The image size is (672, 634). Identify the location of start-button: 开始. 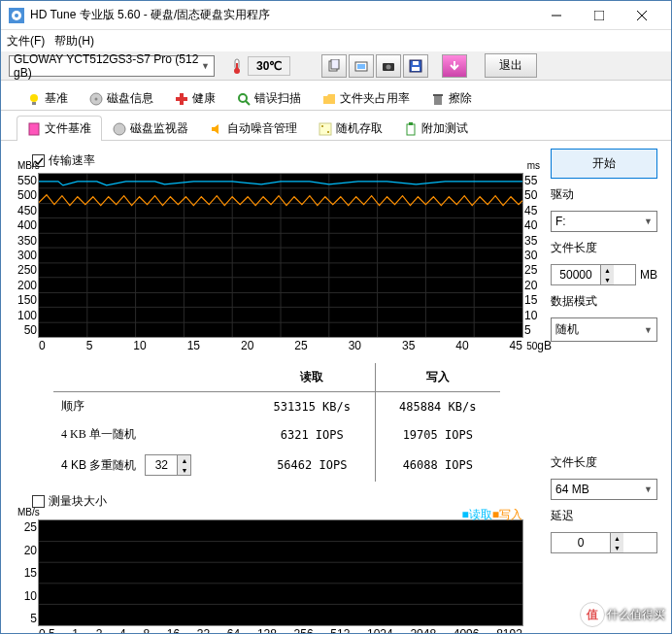
(604, 163).